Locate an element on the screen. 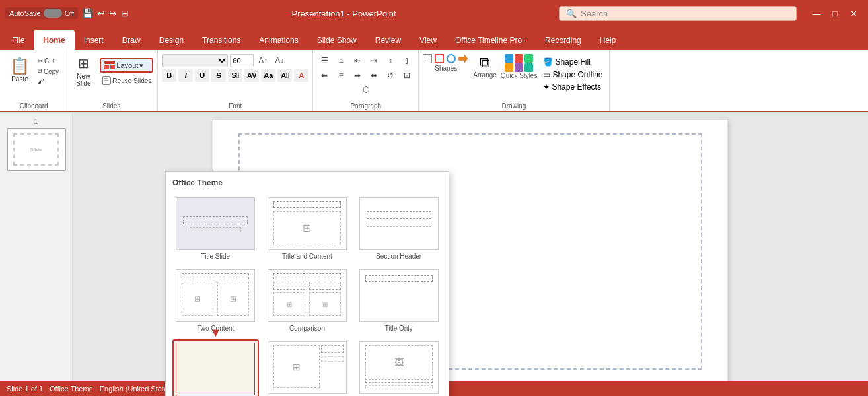 The height and width of the screenshot is (396, 868). tab-review: Review is located at coordinates (388, 40).